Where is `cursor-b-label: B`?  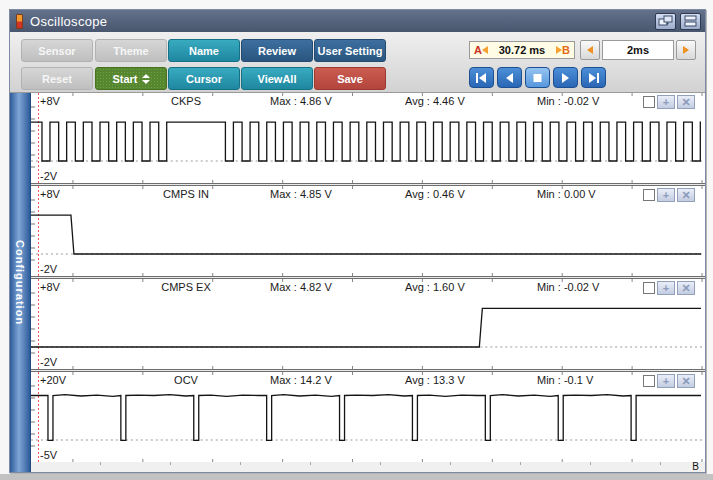 cursor-b-label: B is located at coordinates (566, 50).